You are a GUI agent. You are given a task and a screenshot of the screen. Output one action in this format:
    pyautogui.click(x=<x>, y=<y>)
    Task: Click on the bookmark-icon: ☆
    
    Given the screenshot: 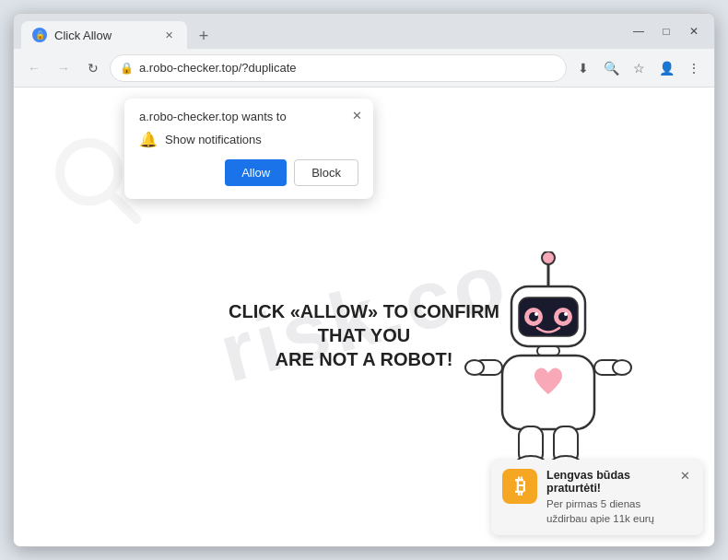 What is the action you would take?
    pyautogui.click(x=639, y=68)
    